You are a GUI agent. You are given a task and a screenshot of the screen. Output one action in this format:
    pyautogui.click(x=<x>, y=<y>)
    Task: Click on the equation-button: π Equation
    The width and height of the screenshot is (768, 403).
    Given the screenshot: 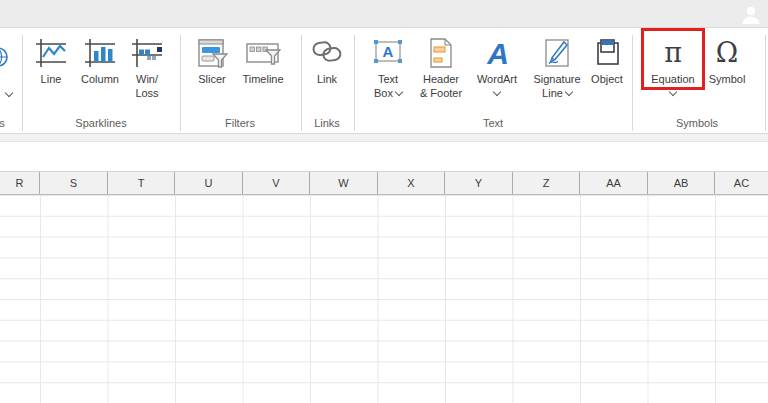 What is the action you would take?
    pyautogui.click(x=673, y=66)
    